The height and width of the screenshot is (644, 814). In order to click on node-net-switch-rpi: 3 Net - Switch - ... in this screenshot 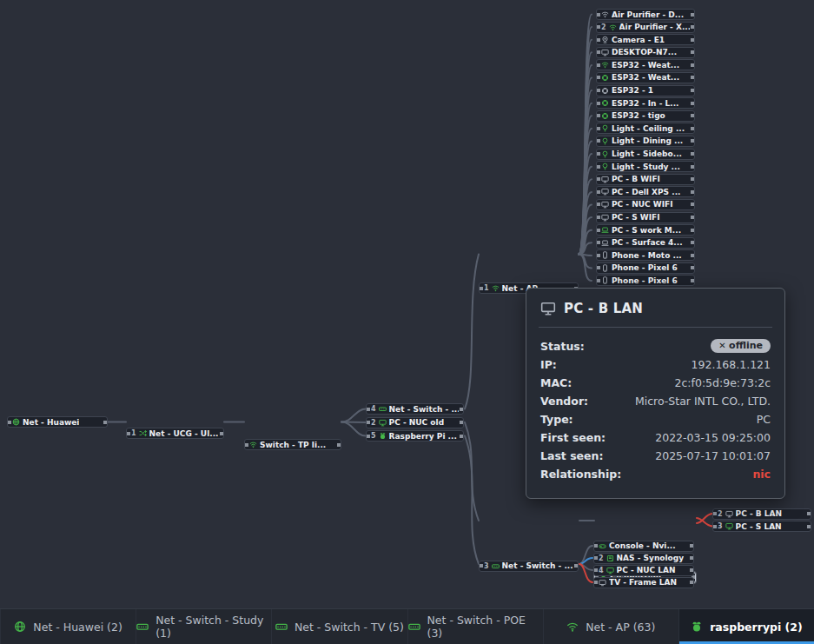, I will do `click(528, 567)`.